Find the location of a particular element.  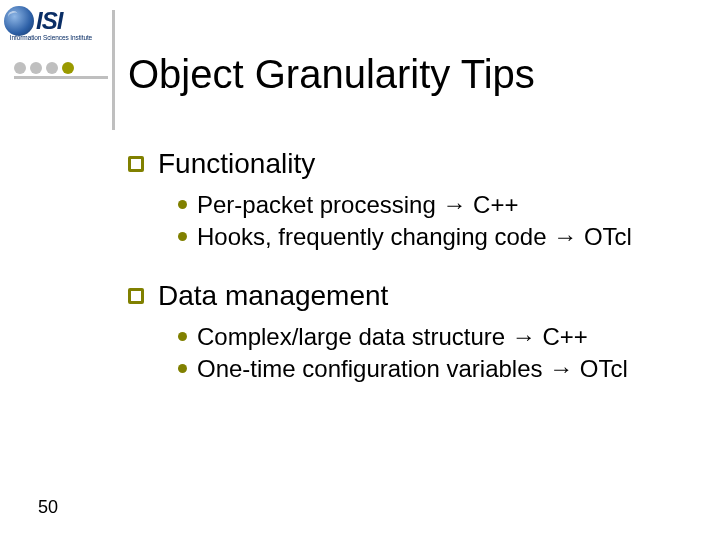

section-heading-text: Data management is located at coordinates (273, 296).